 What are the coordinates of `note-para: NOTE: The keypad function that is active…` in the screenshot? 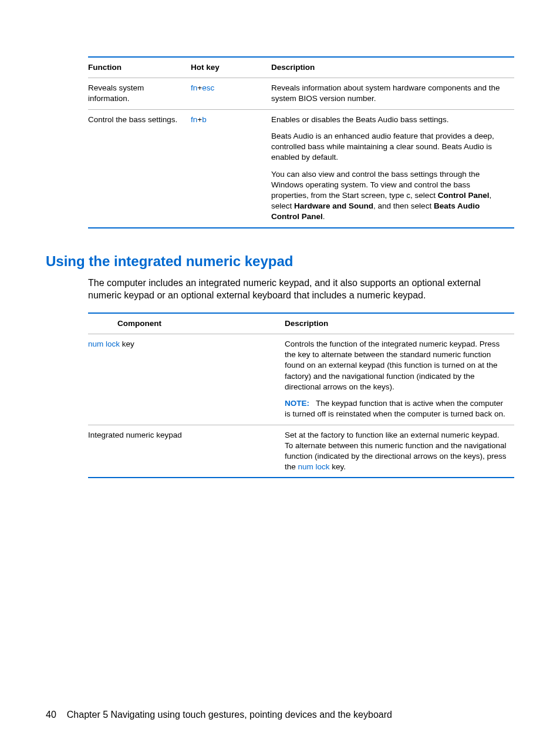 It's located at (397, 409).